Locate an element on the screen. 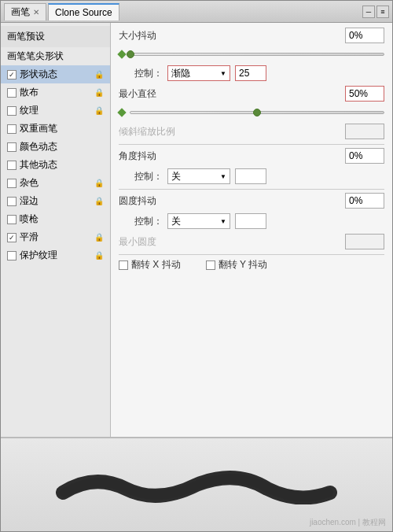  size-diamond-icon is located at coordinates (121, 54).